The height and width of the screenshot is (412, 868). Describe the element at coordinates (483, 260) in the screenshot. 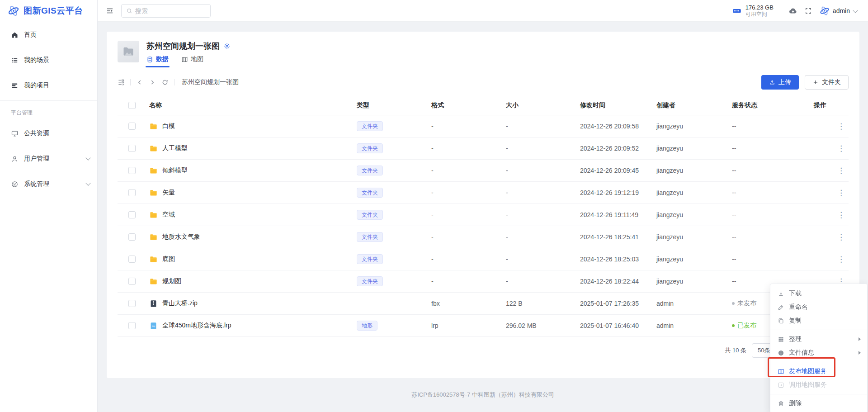

I see `table-row: 底图 文件夹 - - 2024-12-26 18:25:03 jiangzeyu…` at that location.